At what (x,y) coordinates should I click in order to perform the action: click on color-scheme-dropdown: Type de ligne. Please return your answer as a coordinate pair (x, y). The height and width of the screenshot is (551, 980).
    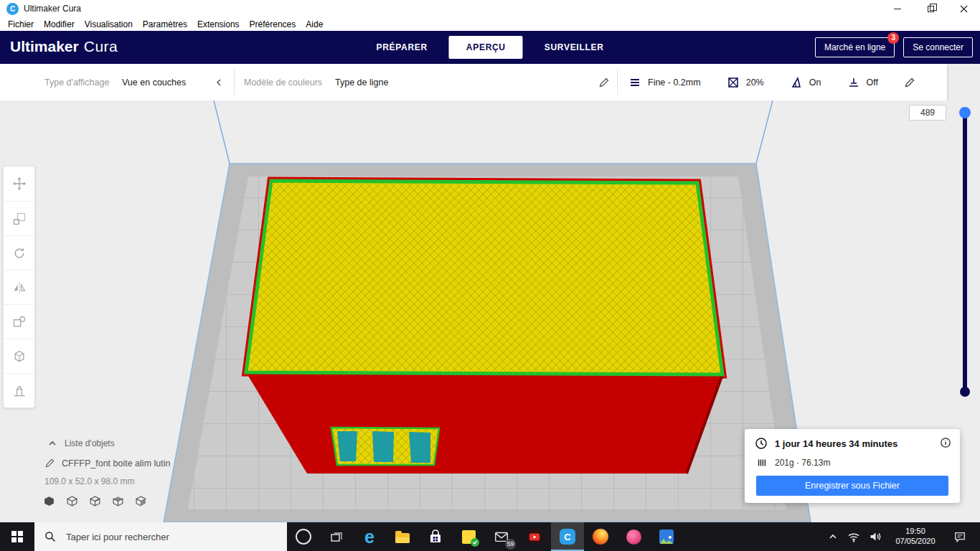
    Looking at the image, I should click on (362, 82).